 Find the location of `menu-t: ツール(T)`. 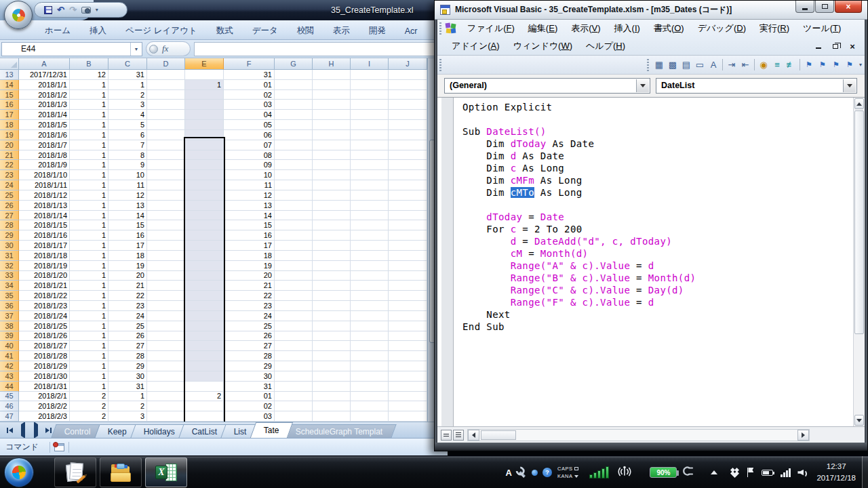

menu-t: ツール(T) is located at coordinates (822, 28).